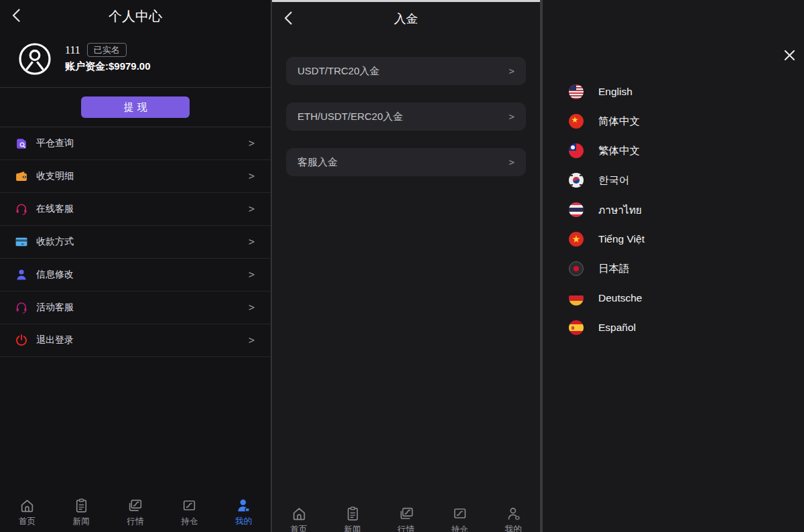  Describe the element at coordinates (576, 121) in the screenshot. I see `cn-flag-icon` at that location.